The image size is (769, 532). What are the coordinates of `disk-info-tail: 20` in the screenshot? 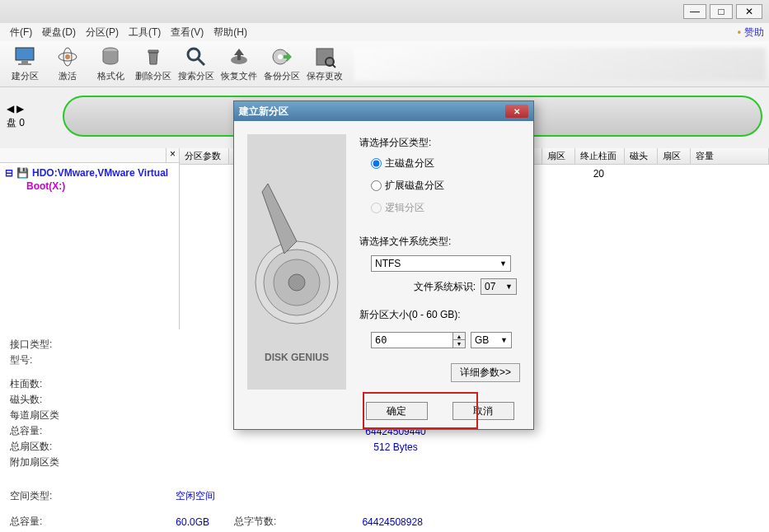 It's located at (598, 174).